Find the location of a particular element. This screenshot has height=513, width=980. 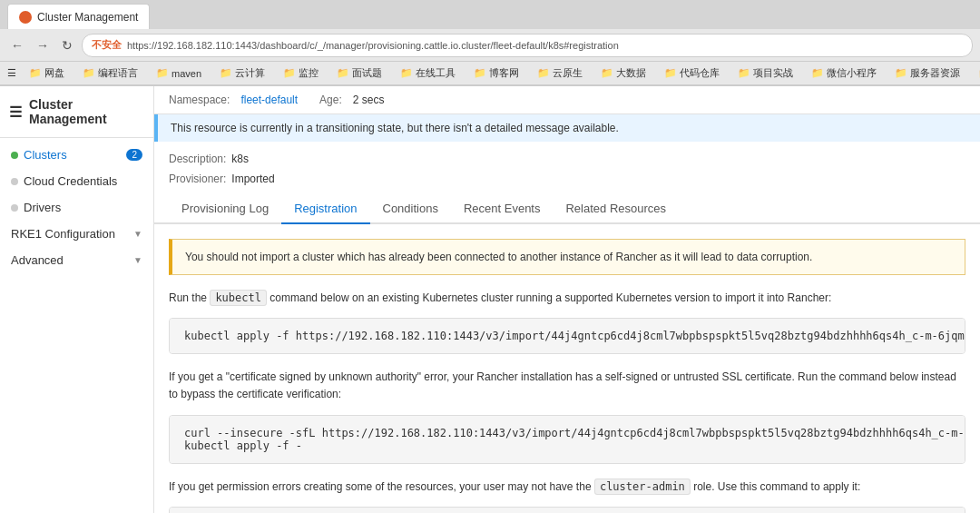

rke1-chevron-icon: ▼ is located at coordinates (138, 234).